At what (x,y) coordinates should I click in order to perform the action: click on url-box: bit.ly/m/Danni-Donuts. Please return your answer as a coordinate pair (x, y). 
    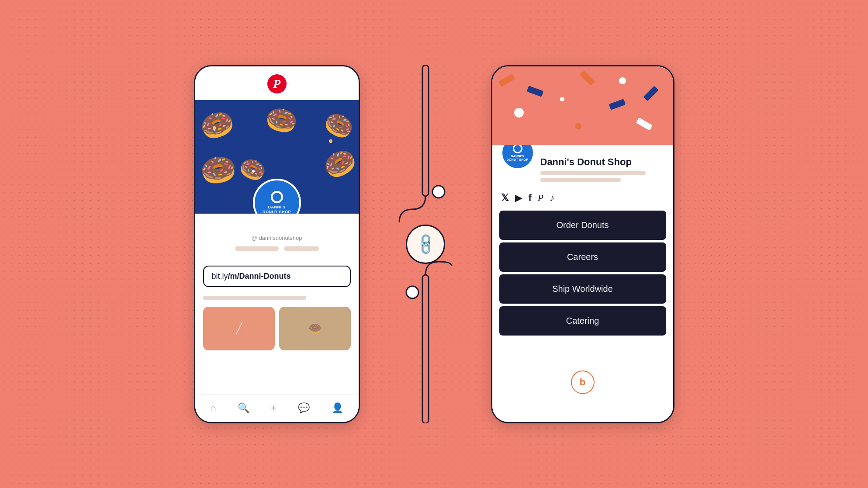
    Looking at the image, I should click on (277, 276).